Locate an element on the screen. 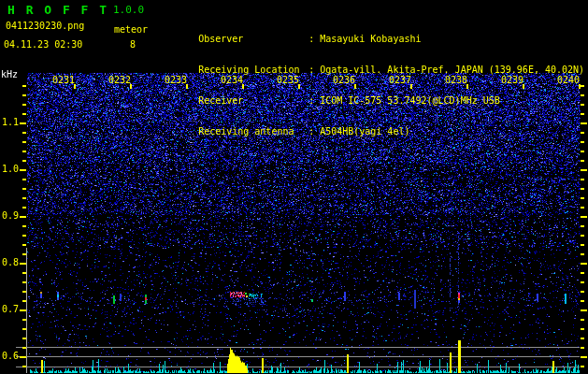  info-value: Masayuki Kobayashi is located at coordinates (370, 39).